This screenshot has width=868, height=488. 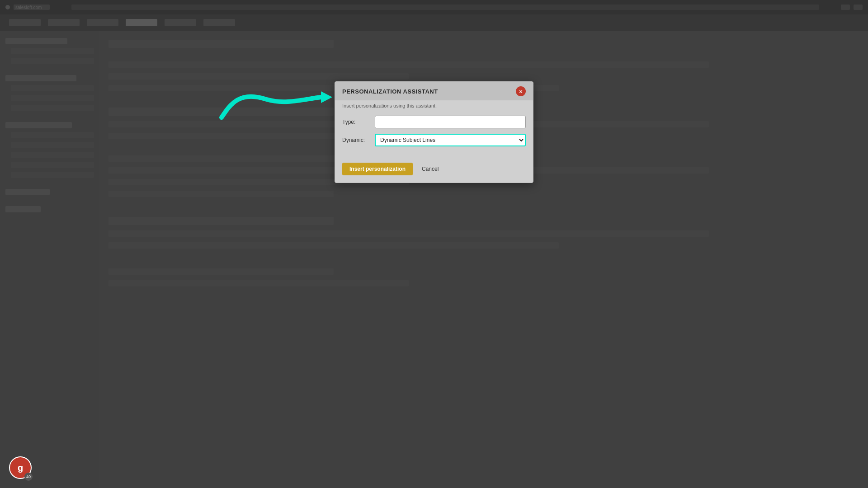 What do you see at coordinates (20, 468) in the screenshot?
I see `avatar-letter: g` at bounding box center [20, 468].